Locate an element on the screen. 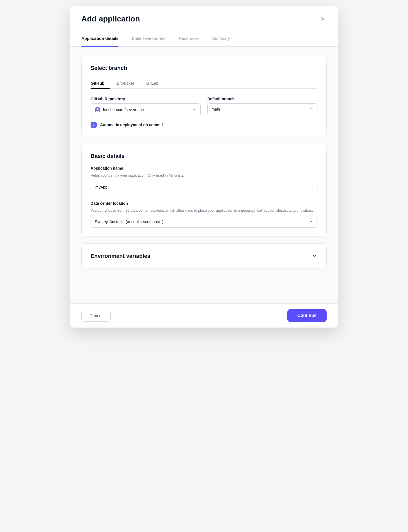 The height and width of the screenshot is (532, 408). select-branch-title: Select branch is located at coordinates (204, 68).